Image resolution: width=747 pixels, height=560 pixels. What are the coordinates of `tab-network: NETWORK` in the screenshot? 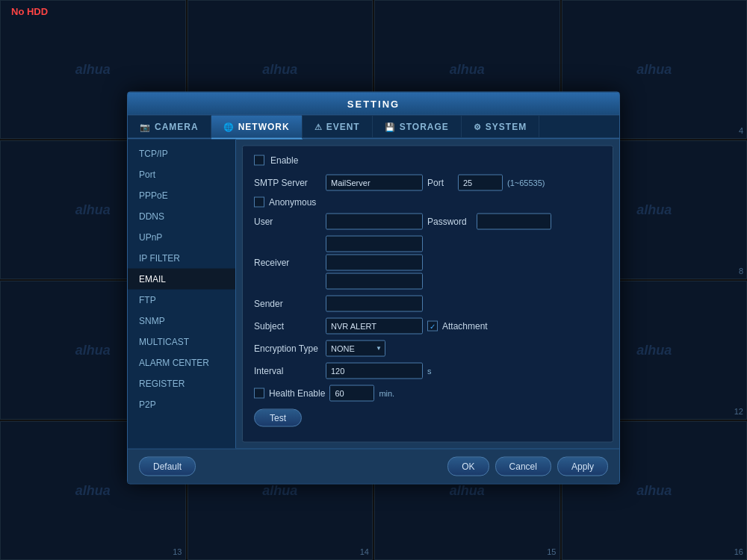 It's located at (257, 128).